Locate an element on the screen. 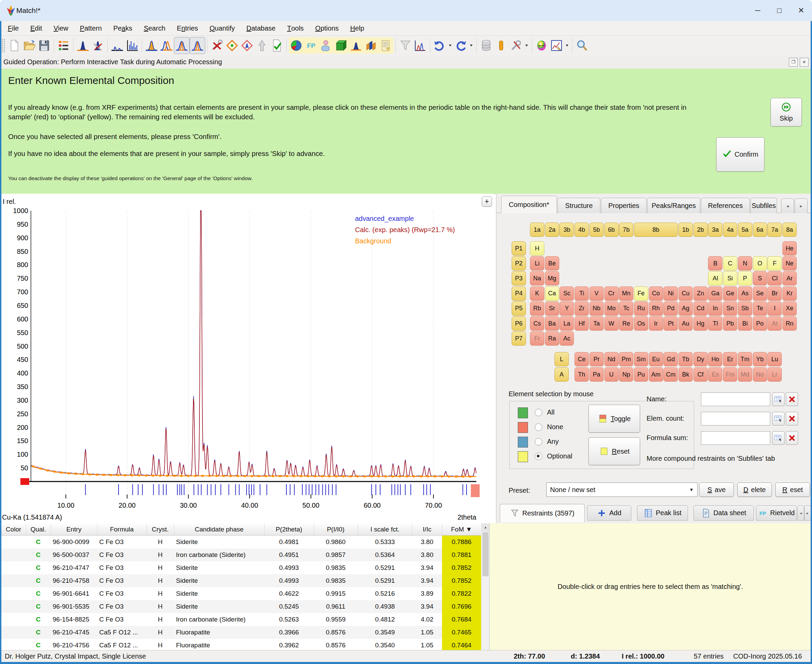  phase-shapes-button-icon is located at coordinates (326, 46).